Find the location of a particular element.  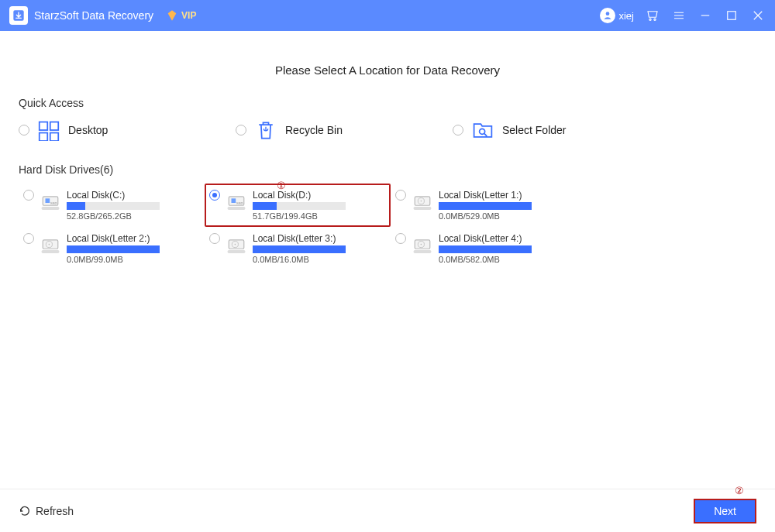

titlebar: StarzSoft Data Recovery VIP xiej is located at coordinates (388, 15).